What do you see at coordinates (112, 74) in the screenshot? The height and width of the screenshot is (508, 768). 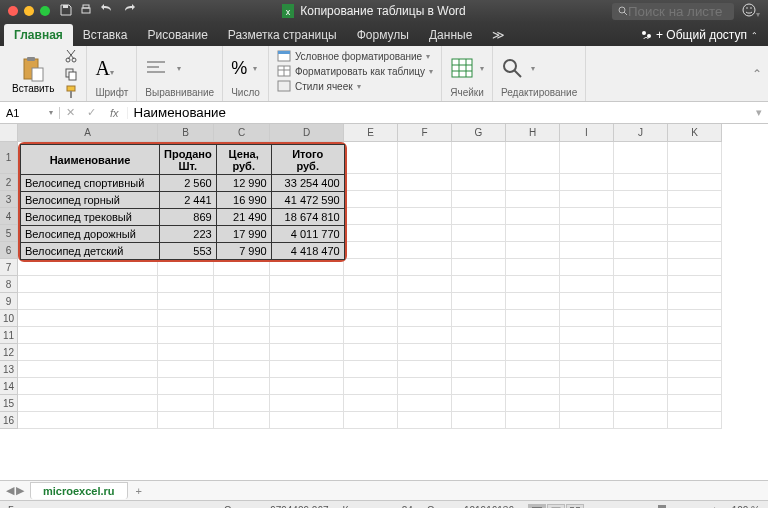 I see `font-group: A▾ Шрифт` at bounding box center [112, 74].